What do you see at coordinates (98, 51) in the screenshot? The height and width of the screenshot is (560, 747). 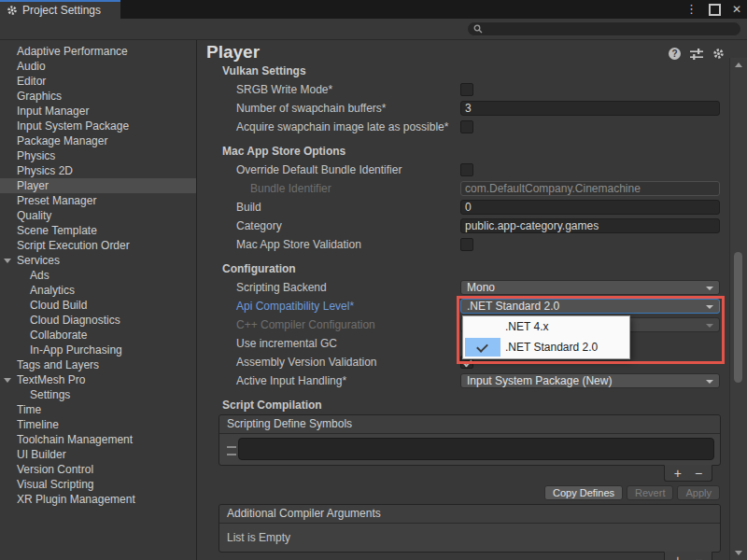 I see `sidebar-item-adaptive-performance: Adaptive Performance` at bounding box center [98, 51].